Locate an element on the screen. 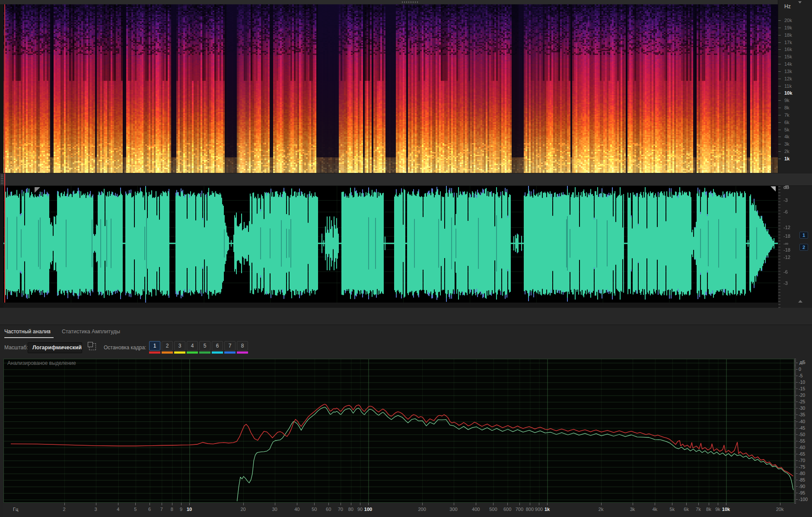  waveform-left-gutter is located at coordinates (2, 247).